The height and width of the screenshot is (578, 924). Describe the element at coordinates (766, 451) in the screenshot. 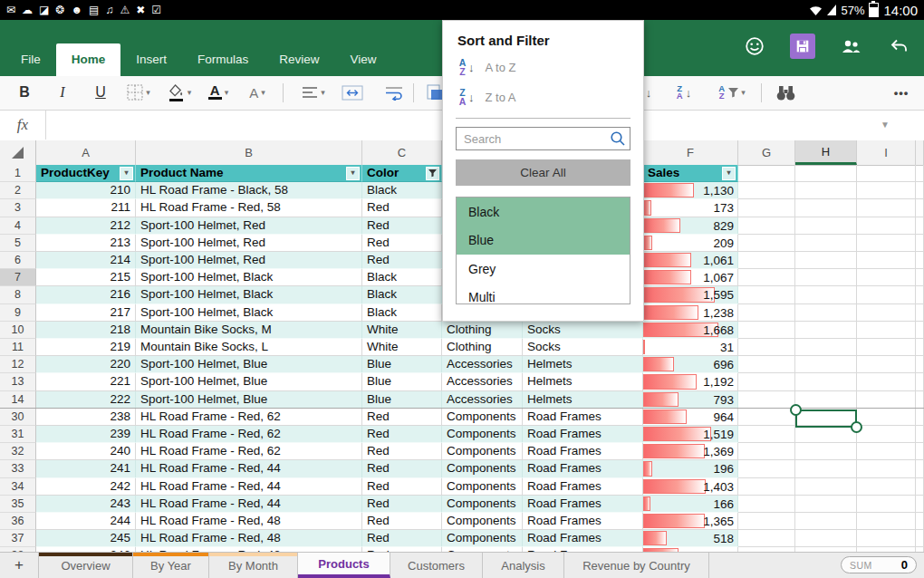

I see `cell-G32` at that location.